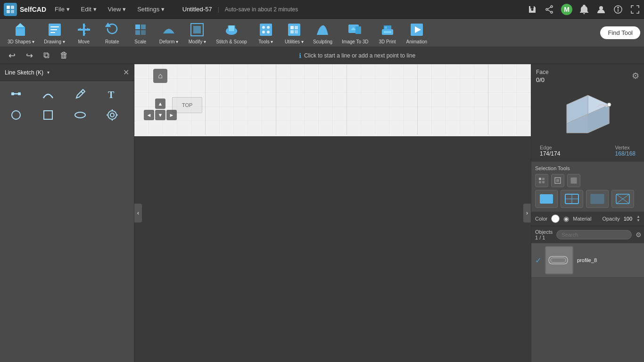 This screenshot has height=362, width=644. What do you see at coordinates (601, 9) in the screenshot?
I see `user-icon` at bounding box center [601, 9].